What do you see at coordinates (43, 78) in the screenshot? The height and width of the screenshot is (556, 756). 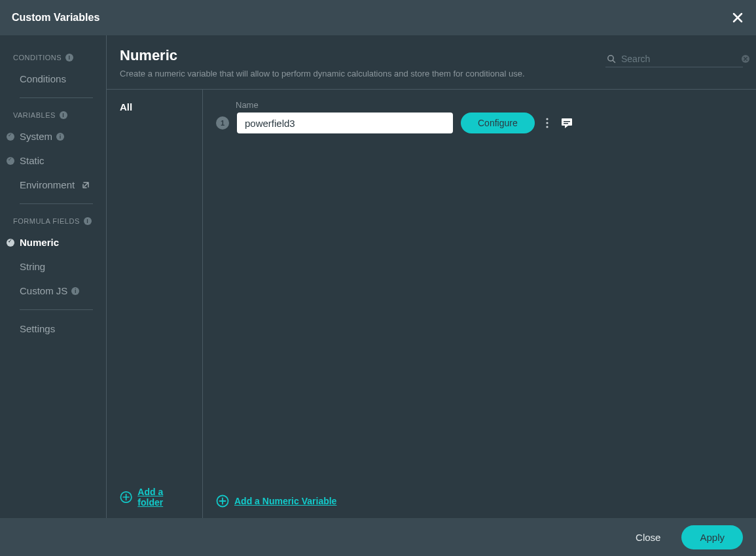 I see `sidebar-item-label: Conditions` at bounding box center [43, 78].